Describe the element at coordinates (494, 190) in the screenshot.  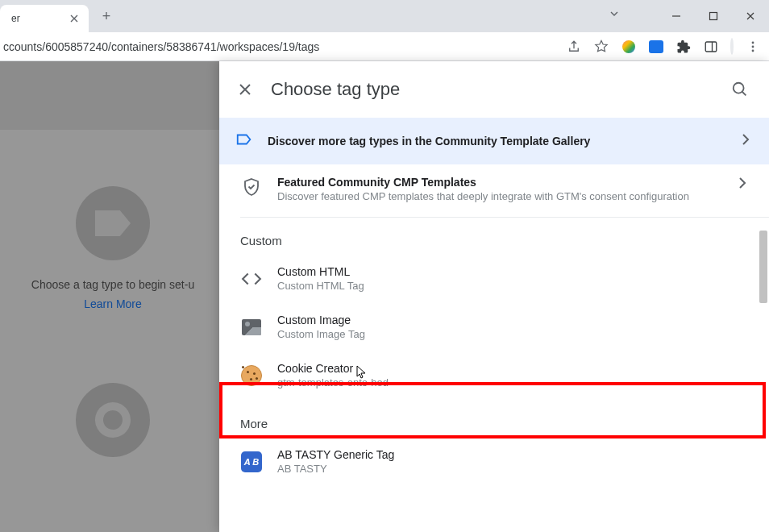
I see `featured-cmp-row: Featured Community CMP Templates Discove…` at that location.